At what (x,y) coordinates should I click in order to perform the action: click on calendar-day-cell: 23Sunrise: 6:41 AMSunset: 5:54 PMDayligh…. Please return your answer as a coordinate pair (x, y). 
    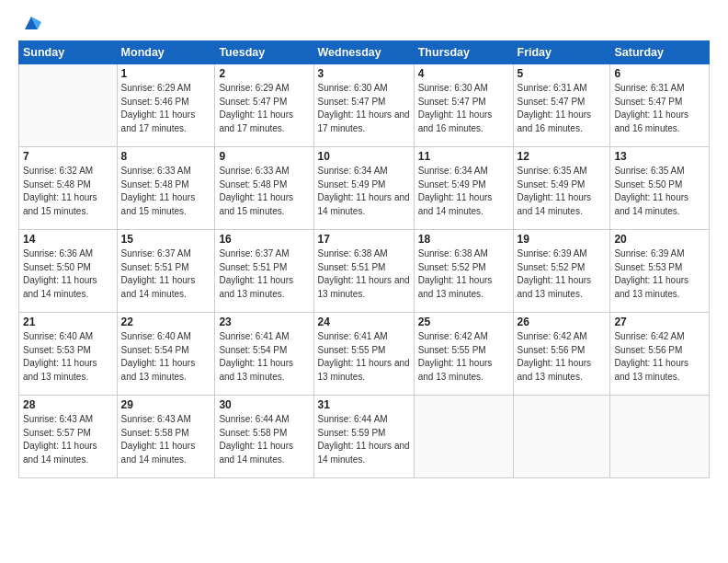
    Looking at the image, I should click on (265, 354).